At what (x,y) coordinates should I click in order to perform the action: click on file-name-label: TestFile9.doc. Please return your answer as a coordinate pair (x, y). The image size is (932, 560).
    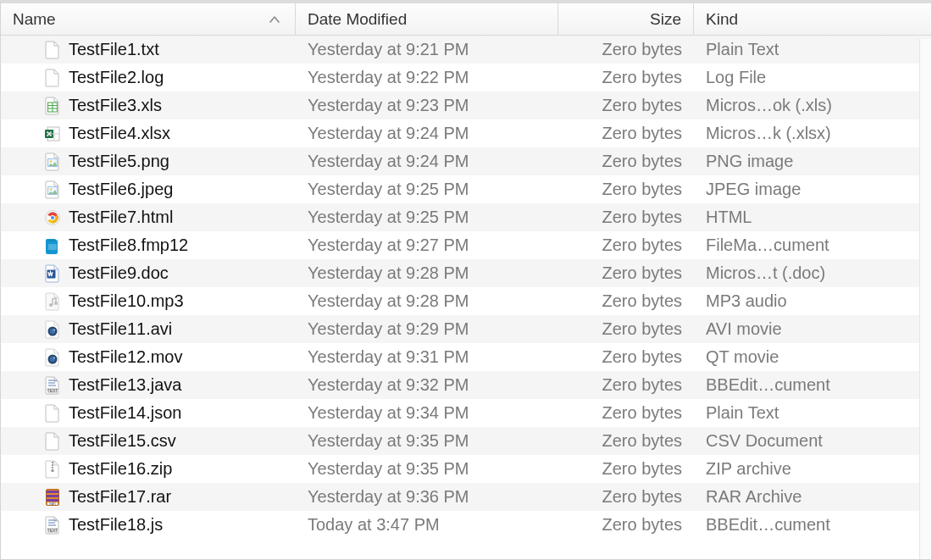
    Looking at the image, I should click on (119, 273).